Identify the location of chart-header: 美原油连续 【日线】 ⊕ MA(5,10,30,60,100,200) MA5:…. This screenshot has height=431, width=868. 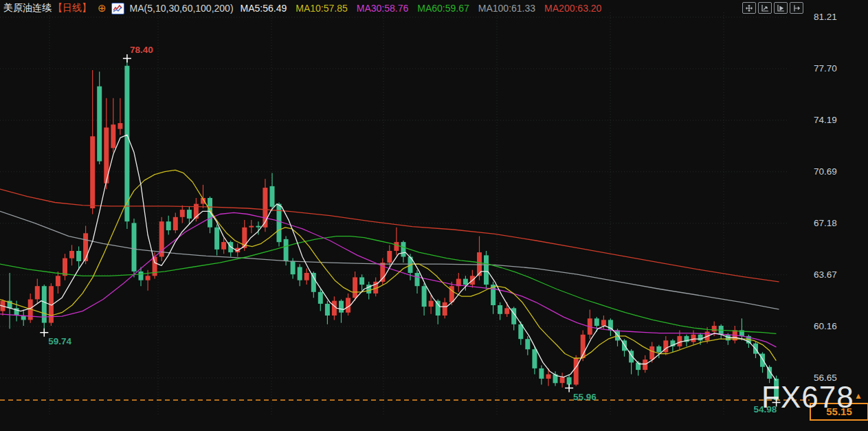
(307, 8).